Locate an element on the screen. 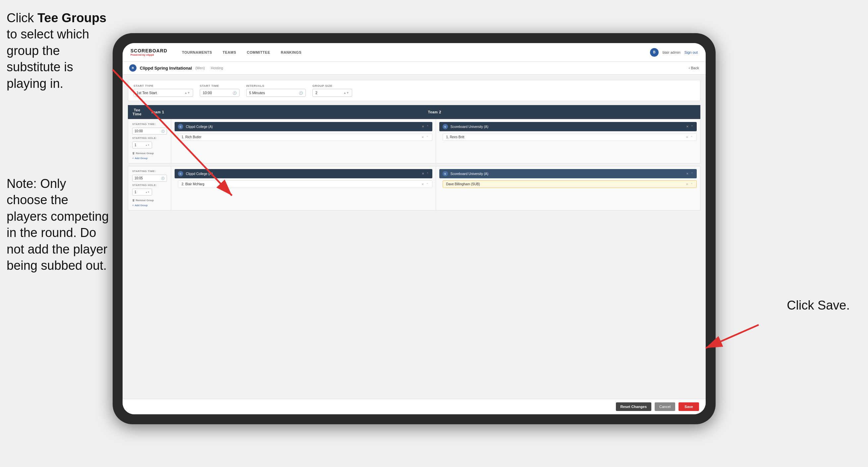 The image size is (868, 467). team2-arrow-1: ⌃ is located at coordinates (692, 127).